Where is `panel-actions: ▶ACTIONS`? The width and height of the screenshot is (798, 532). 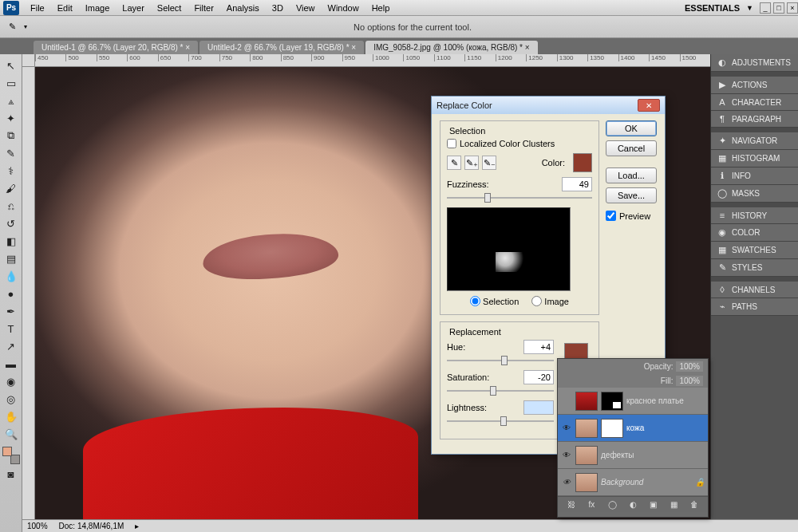 panel-actions: ▶ACTIONS is located at coordinates (755, 85).